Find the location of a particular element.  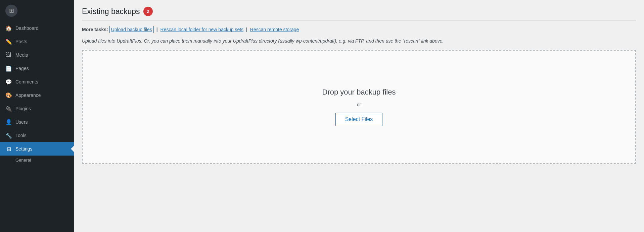

sidebar-item-plugins: 🔌 Plugins is located at coordinates (37, 109).